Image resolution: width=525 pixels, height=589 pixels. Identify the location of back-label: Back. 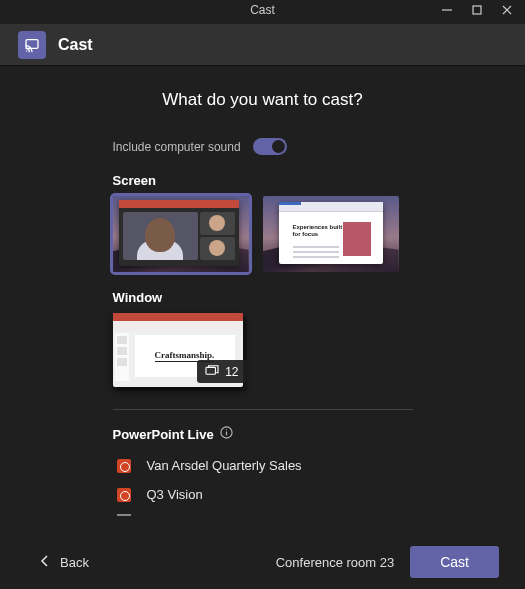
(74, 562).